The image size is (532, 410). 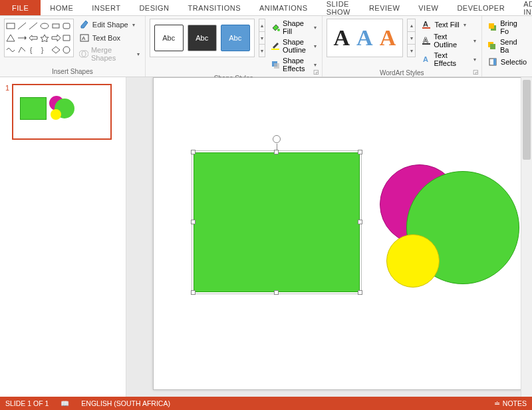 I want to click on group-shape-styles: Abc Abc Abc ▴ ▾ ▾ Shape Fill▾ Shape Outl…, so click(x=234, y=47).